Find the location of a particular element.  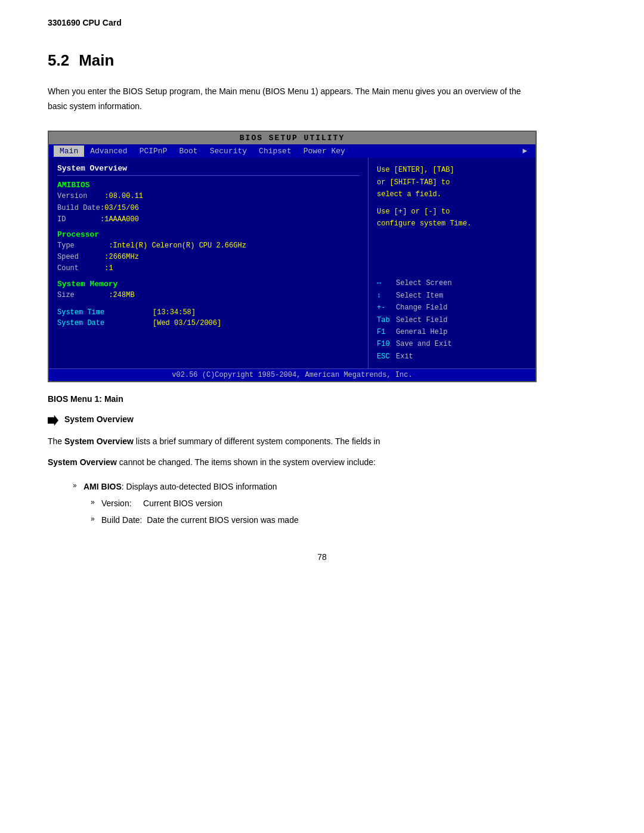

bios-build-date-row: Build Date:03/15/06 is located at coordinates (209, 209).